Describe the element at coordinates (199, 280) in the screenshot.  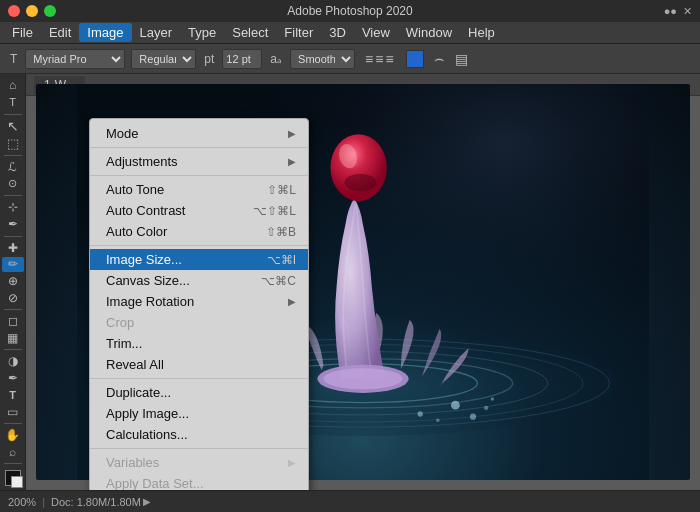
I see `menu-canvas-size-item: Canvas Size... ⌥⌘C` at that location.